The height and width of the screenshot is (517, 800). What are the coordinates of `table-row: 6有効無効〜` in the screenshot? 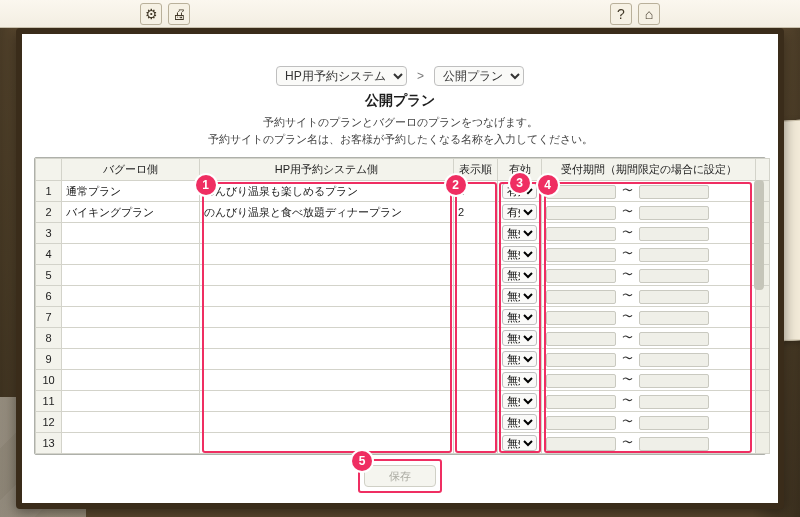 It's located at (403, 296).